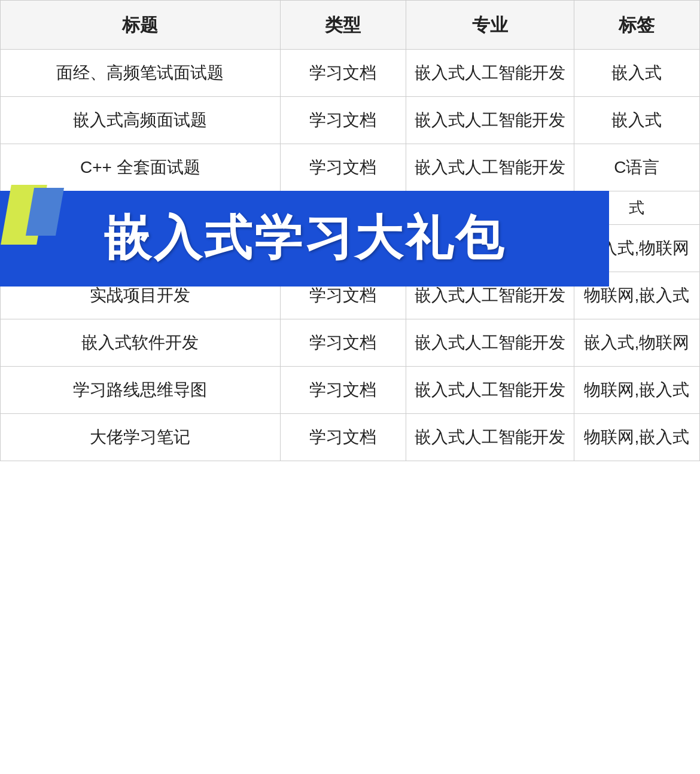  Describe the element at coordinates (637, 73) in the screenshot. I see `cell-0-3: 嵌入式` at that location.